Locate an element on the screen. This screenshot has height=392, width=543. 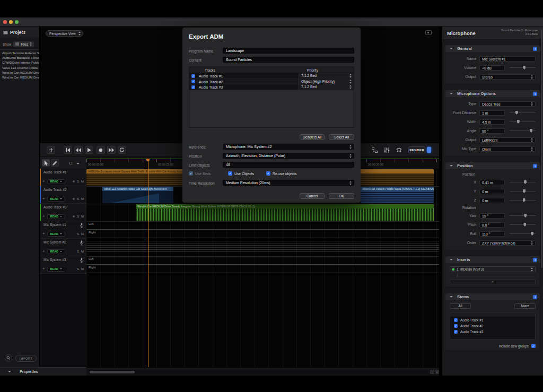
section-inserts-header: Inserts is located at coordinates (493, 260).